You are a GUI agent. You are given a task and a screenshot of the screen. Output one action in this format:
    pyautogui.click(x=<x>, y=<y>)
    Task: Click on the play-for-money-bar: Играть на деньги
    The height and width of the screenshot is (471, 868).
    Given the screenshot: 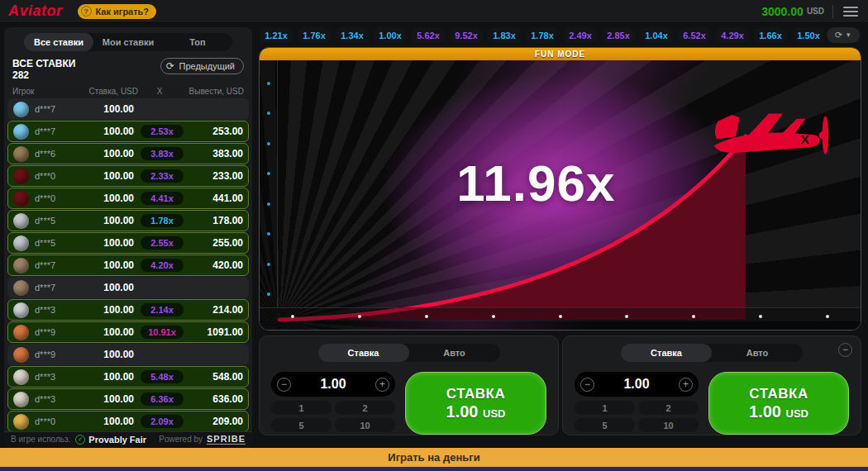 What is the action you would take?
    pyautogui.click(x=434, y=458)
    